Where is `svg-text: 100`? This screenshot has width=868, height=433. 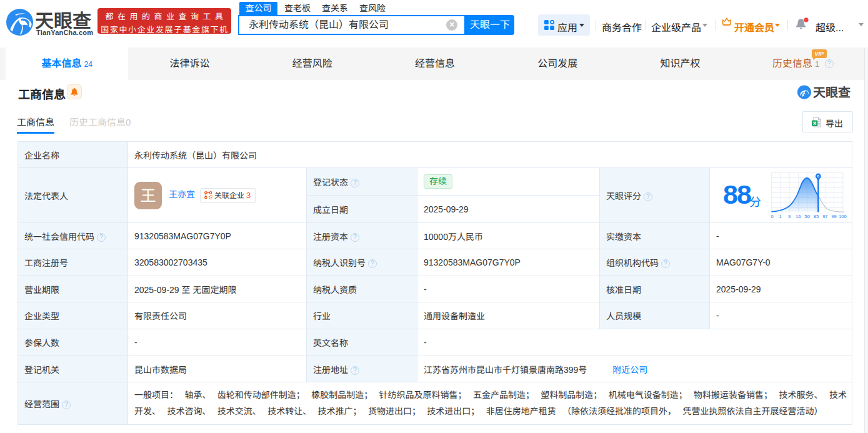
svg-text: 100 is located at coordinates (842, 216).